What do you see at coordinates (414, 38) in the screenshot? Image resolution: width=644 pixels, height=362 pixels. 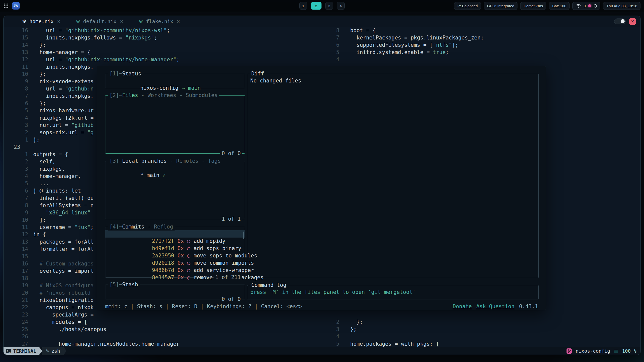 I see `code-text: kernelPackages = pkgs.linuxPackages_zen;` at bounding box center [414, 38].